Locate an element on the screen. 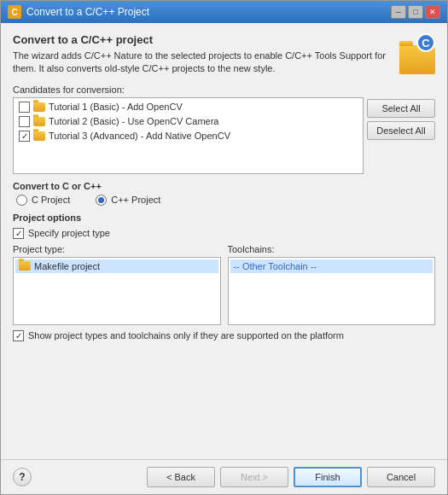  other-toolchain-label: -- Other Toolchain -- is located at coordinates (276, 266).